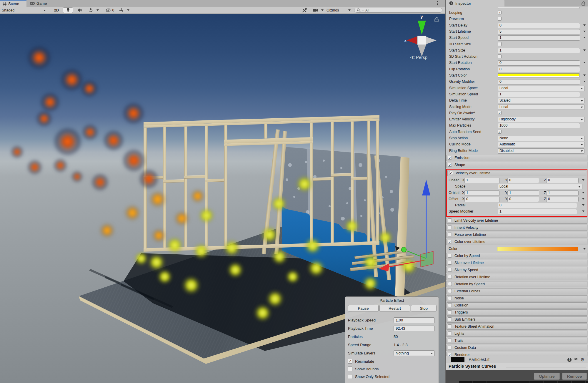  Describe the element at coordinates (395, 308) in the screenshot. I see `restart-button: Restart` at that location.